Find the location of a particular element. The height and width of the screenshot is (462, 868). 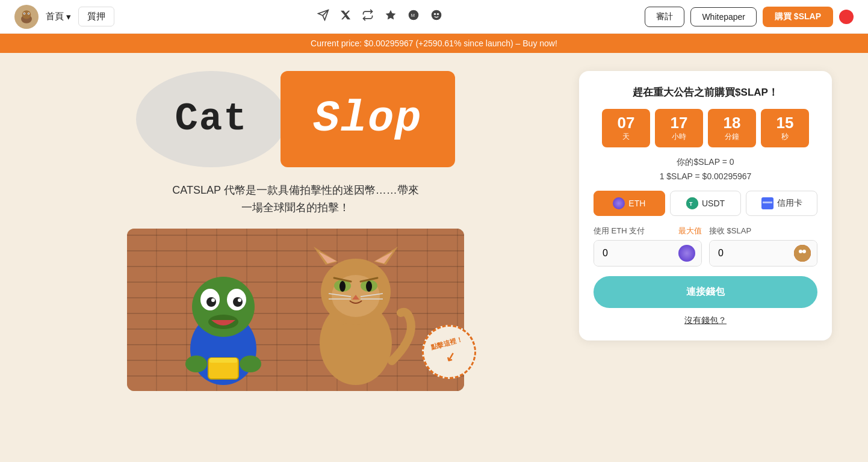

hero-image is located at coordinates (296, 310).